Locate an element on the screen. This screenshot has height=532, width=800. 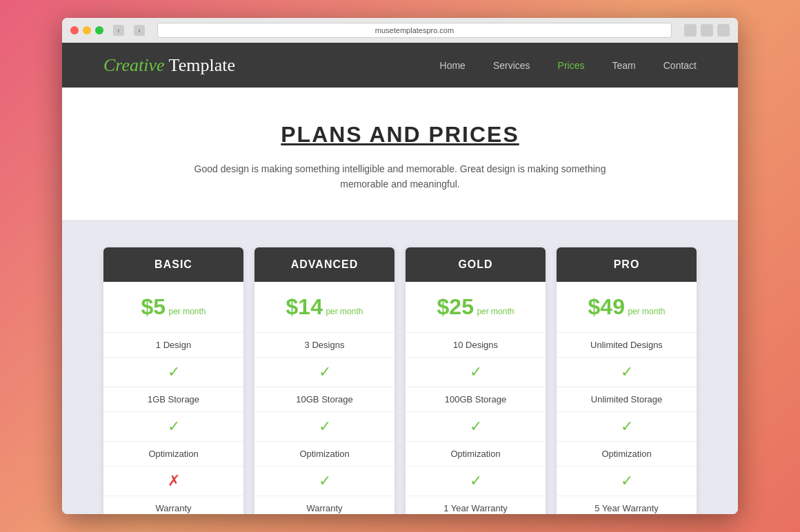
plan-header: GOLD is located at coordinates (476, 265).